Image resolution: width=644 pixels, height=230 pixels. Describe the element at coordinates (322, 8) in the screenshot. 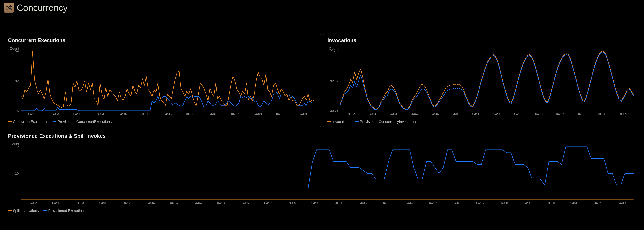

I see `page-header: Concurrency` at that location.